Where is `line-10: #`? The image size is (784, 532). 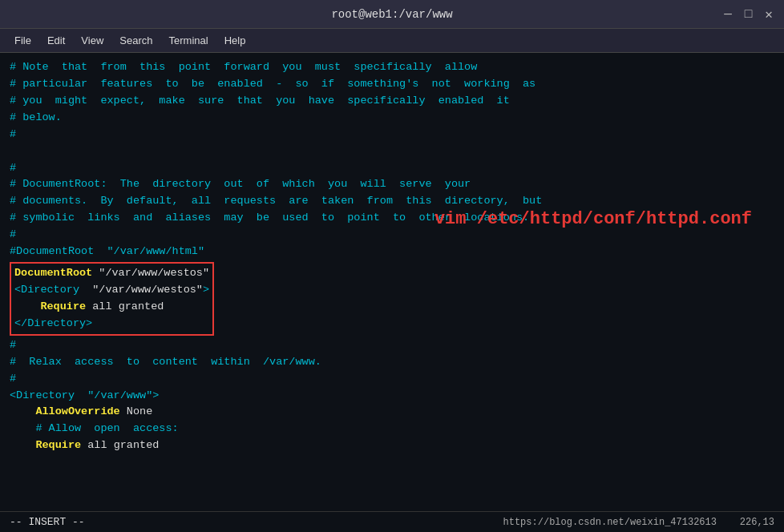
line-10: # is located at coordinates (392, 236).